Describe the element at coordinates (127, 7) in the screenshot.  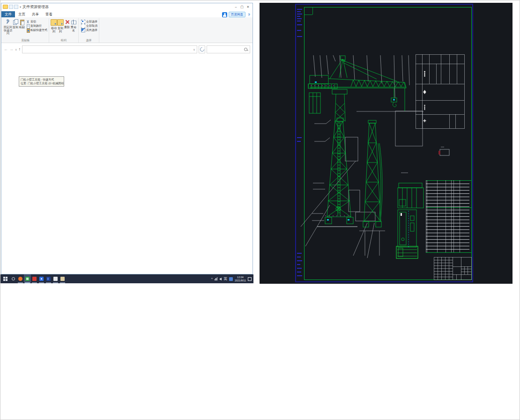
I see `titlebar: ▾ 文件资源管理器 – ▢ ✕` at that location.